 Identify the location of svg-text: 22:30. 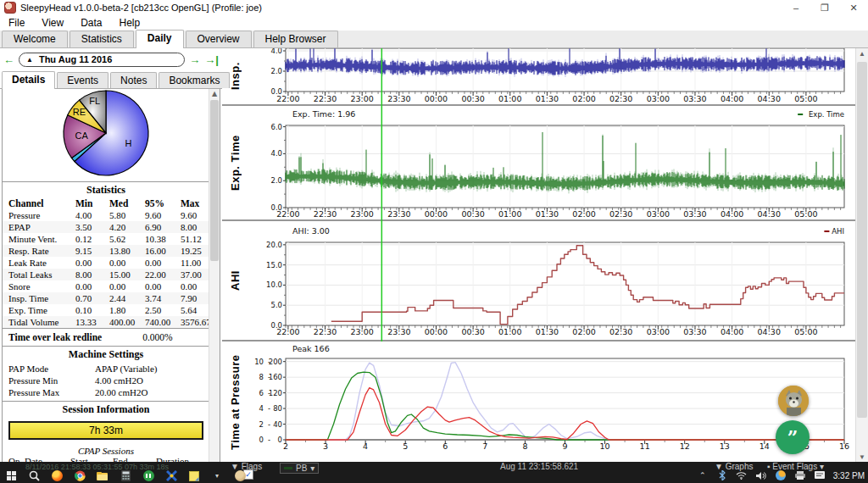
(326, 214).